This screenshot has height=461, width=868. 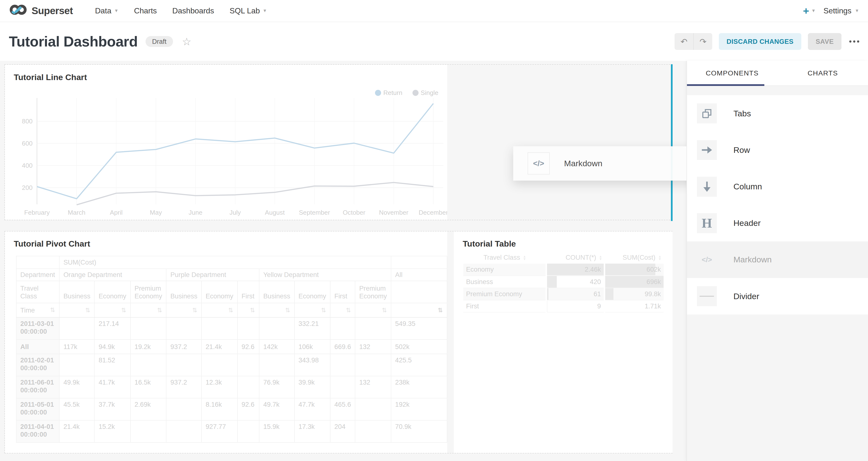 I want to click on undo-button: ↶, so click(x=684, y=41).